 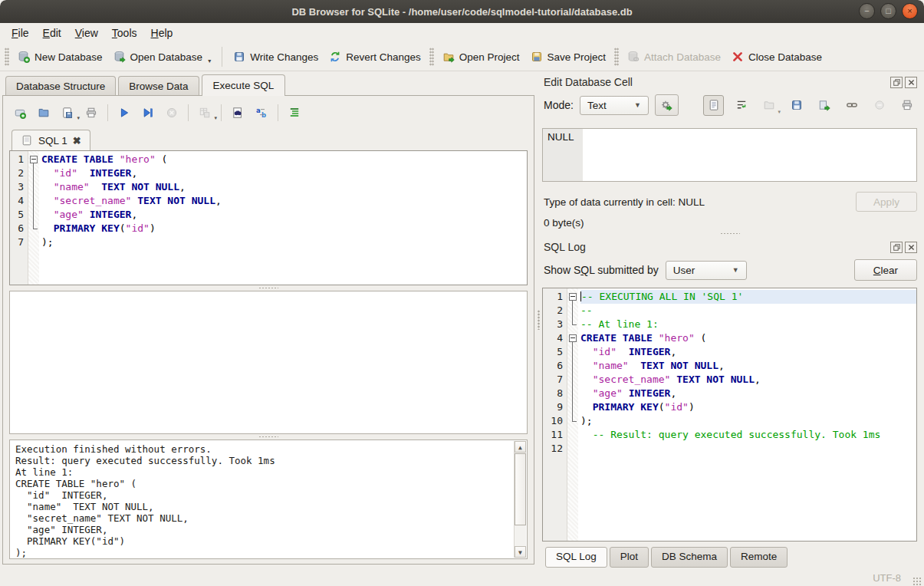 What do you see at coordinates (748, 338) in the screenshot?
I see `code-line: CREATE TABLE "hero" (` at bounding box center [748, 338].